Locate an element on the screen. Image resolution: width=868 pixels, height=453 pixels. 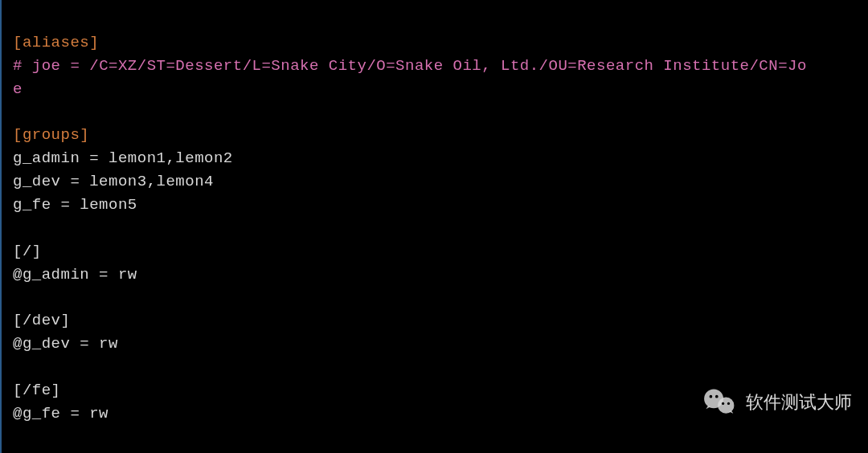
path-fe: [/fe] is located at coordinates (37, 390).